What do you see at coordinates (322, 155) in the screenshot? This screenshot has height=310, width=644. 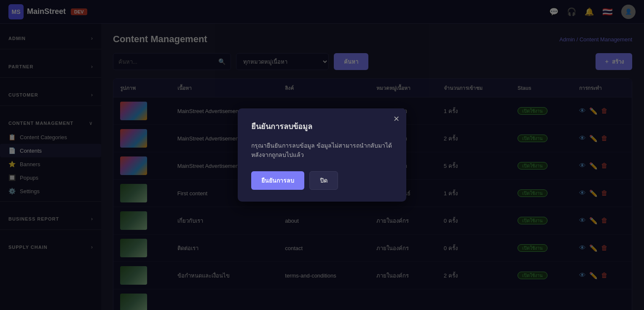 I see `confirm-delete-modal: ✕ ยืนยันการลบข้อมูล กรุณายืนยันการลบข้อม…` at bounding box center [322, 155].